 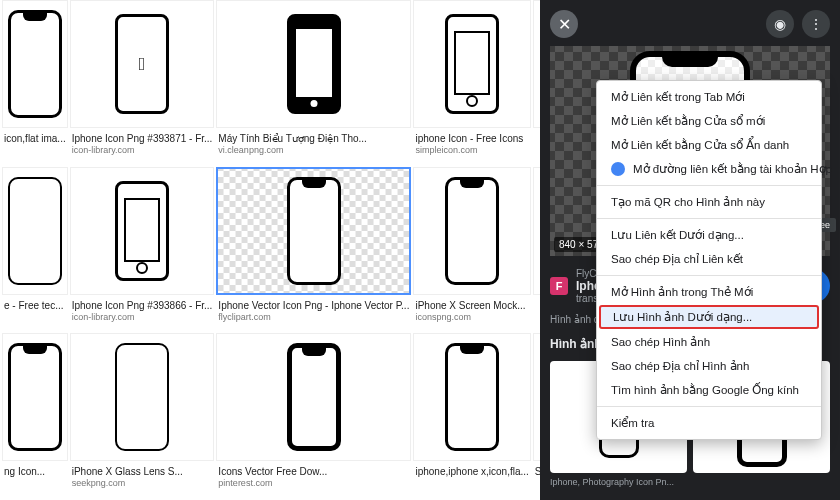 What do you see at coordinates (142, 82) in the screenshot?
I see `result-thumbnail: Iphone Icon Png #393871 - Fr...icon-libr…` at bounding box center [142, 82].